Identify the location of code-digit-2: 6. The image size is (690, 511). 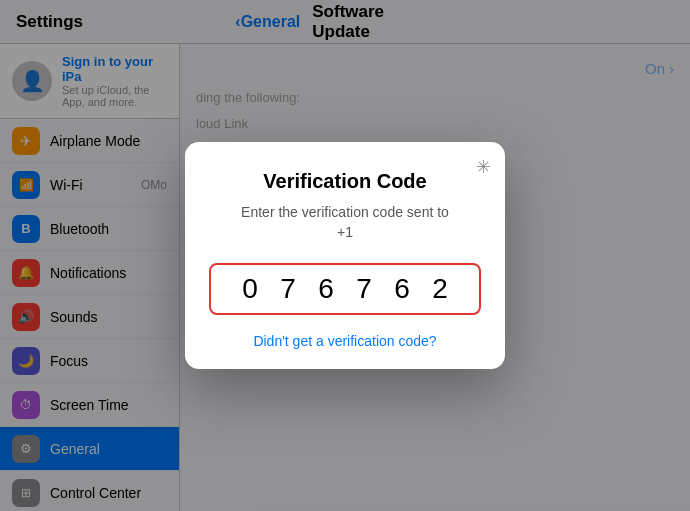
(326, 289).